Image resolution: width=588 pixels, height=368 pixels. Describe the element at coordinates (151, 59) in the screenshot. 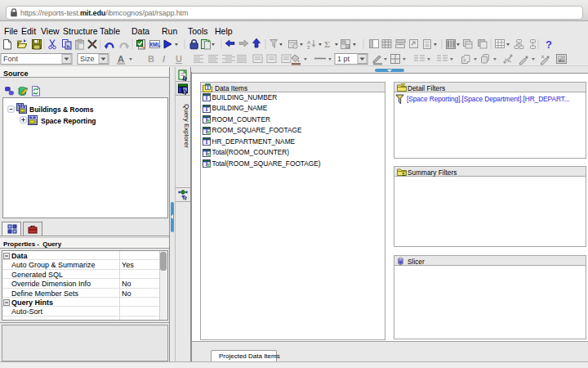

I see `svg-text: B` at that location.